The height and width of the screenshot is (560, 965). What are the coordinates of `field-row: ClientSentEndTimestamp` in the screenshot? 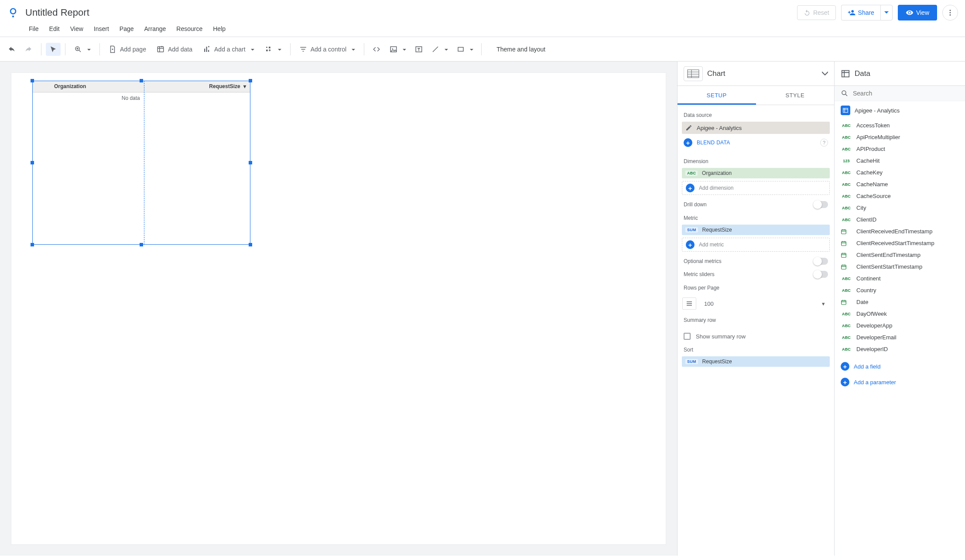 It's located at (900, 255).